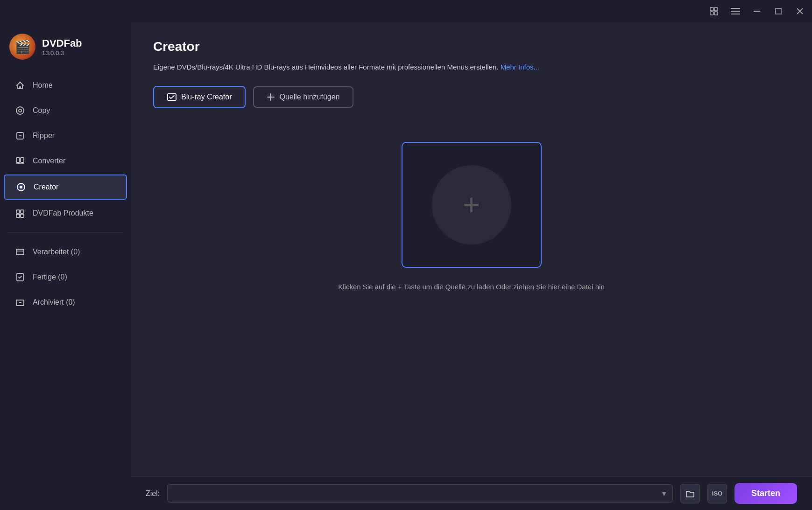  Describe the element at coordinates (20, 111) in the screenshot. I see `copy-icon` at that location.